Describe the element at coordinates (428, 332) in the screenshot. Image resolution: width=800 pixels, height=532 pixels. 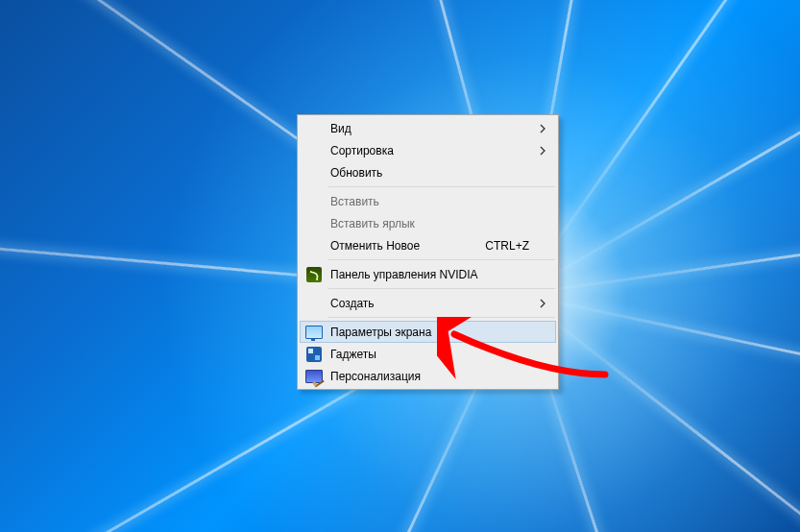
I see `menu-item-display-settings: Параметры экрана` at that location.